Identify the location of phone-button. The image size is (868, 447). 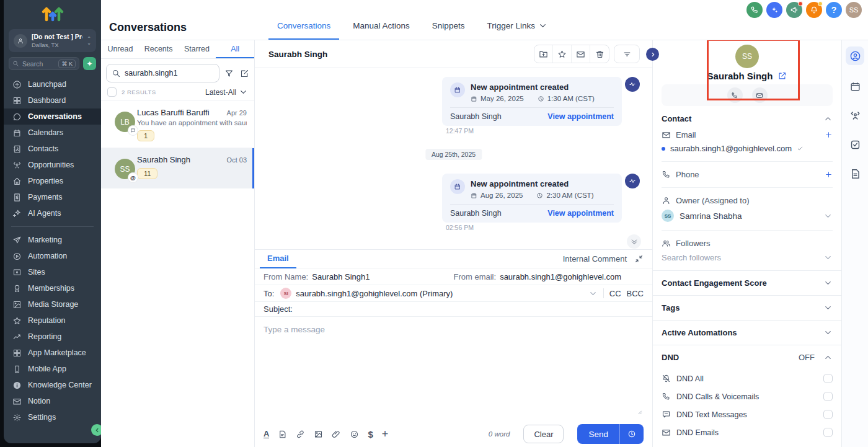
(755, 10).